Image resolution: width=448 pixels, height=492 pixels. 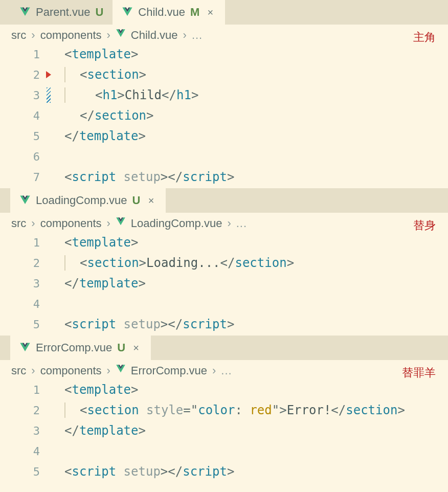 I want to click on tab-title: ErrorComp.vue, so click(x=74, y=348).